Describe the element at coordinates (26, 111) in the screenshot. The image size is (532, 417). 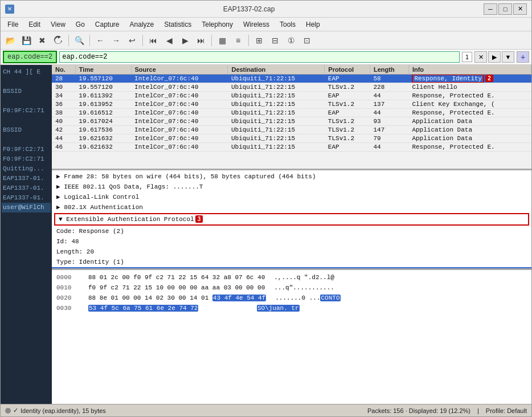
I see `sidebar-line-5: F0:9F:C2:71` at that location.